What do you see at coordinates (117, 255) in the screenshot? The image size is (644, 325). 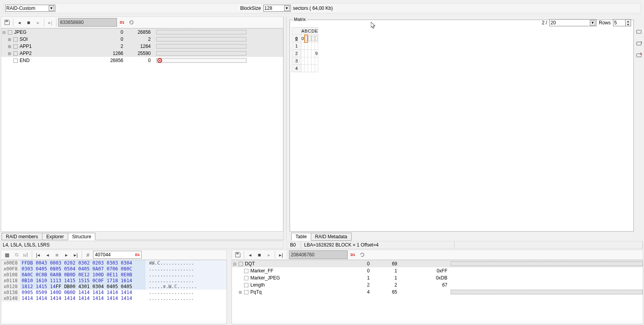 I see `sector-input: 407044D1` at bounding box center [117, 255].